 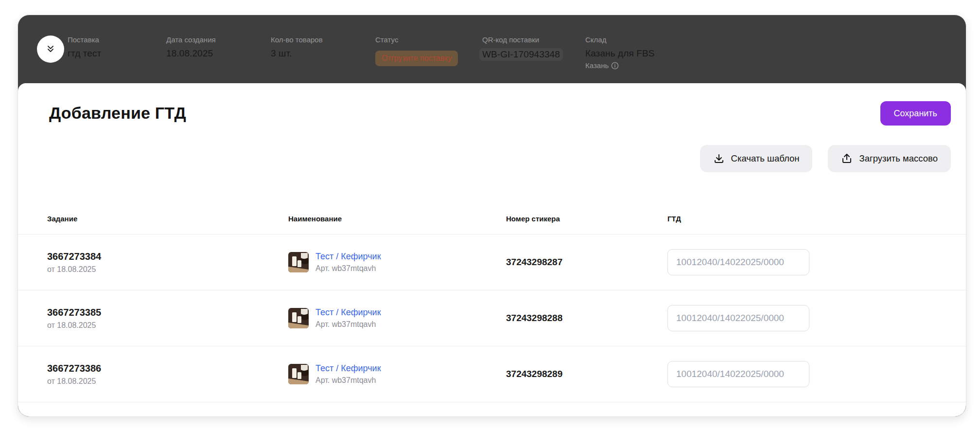 I want to click on task-number: 3667273385, so click(x=168, y=312).